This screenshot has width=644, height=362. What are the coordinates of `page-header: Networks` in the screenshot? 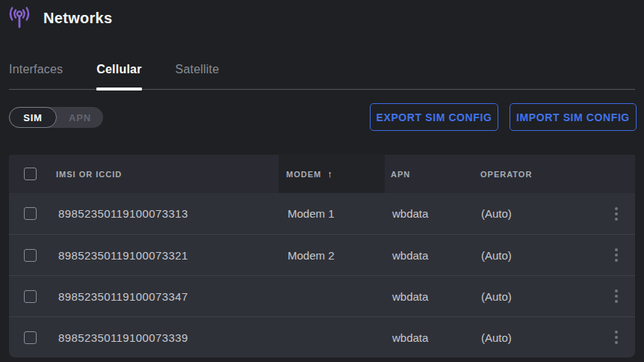 It's located at (60, 18).